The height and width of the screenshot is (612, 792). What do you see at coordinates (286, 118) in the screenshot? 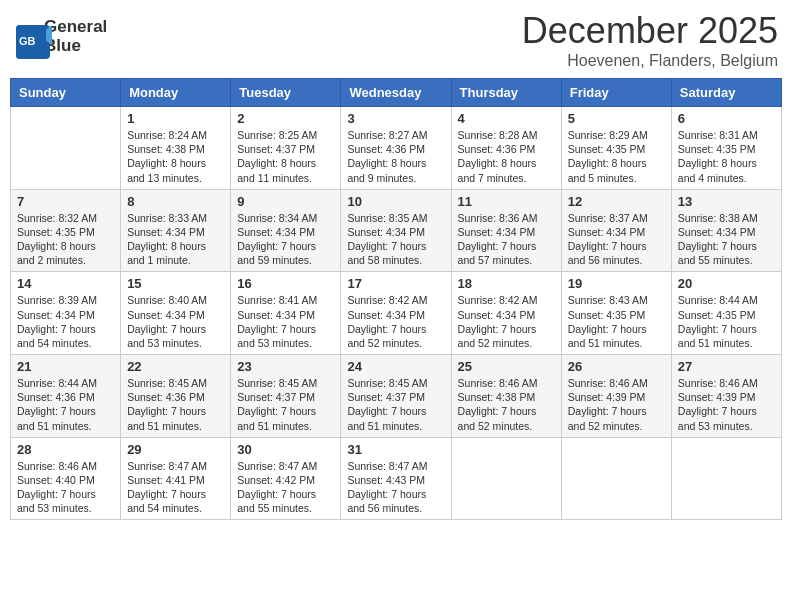
I see `cell-day-number: 2` at bounding box center [286, 118].